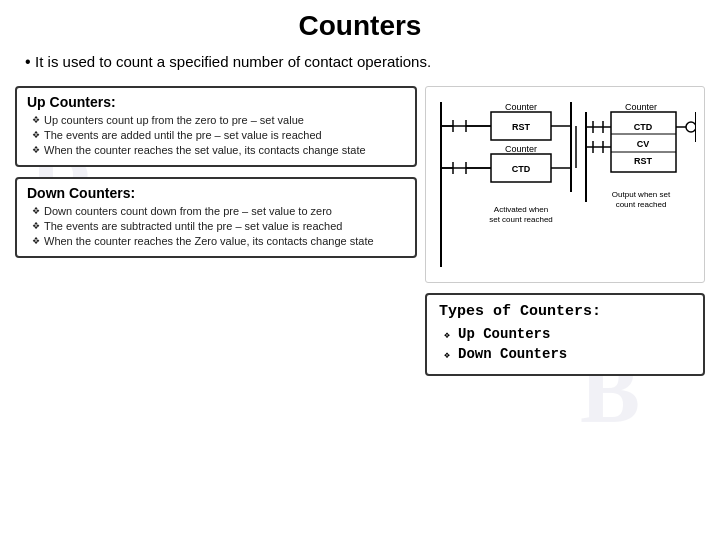 The height and width of the screenshot is (540, 720). I want to click on type-item-1: Up Counters, so click(568, 334).